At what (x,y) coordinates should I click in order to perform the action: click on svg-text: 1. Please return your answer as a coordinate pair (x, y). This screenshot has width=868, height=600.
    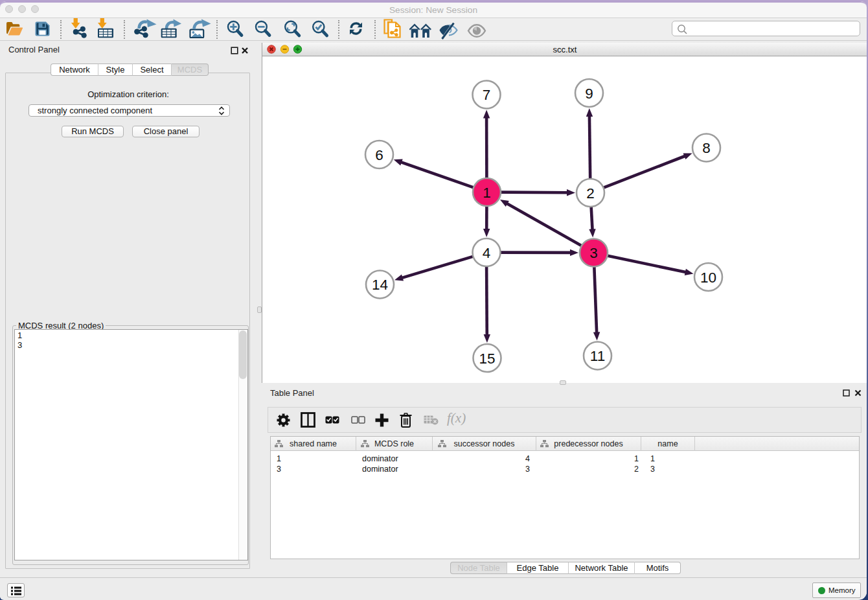
    Looking at the image, I should click on (487, 193).